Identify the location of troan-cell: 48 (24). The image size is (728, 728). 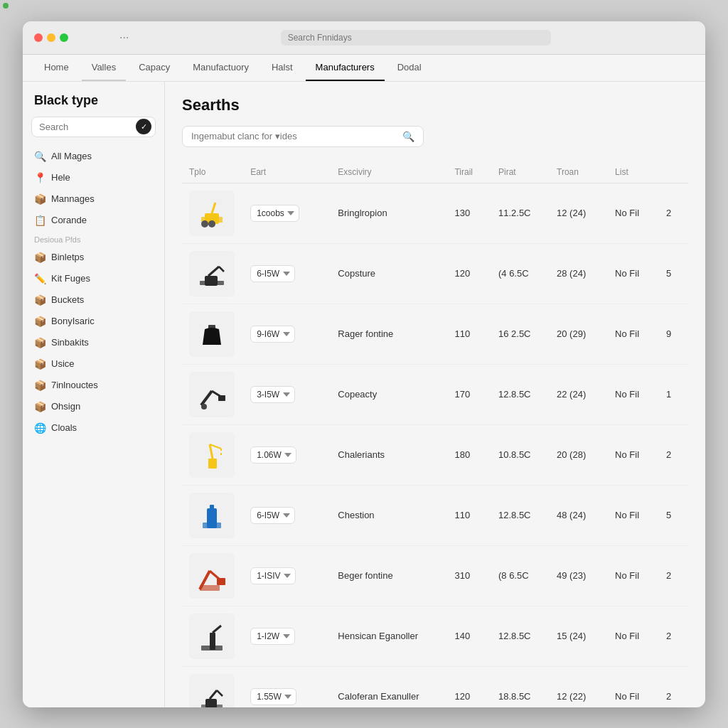
(579, 515).